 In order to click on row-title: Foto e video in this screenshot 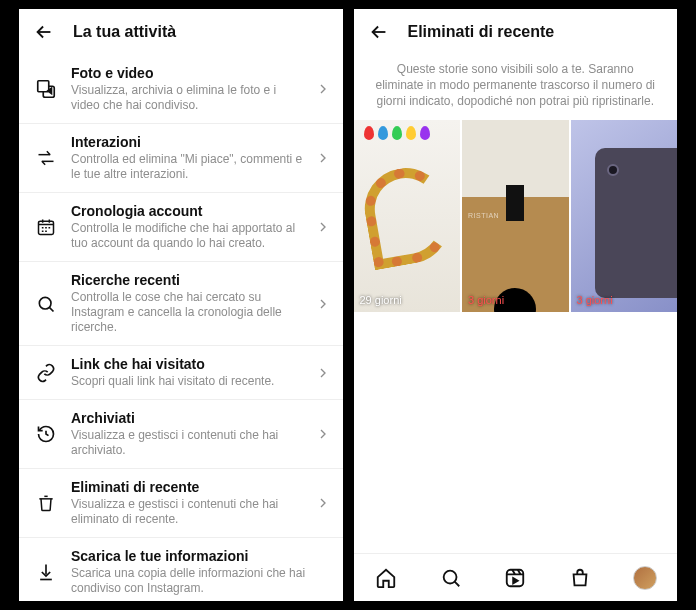, I will do `click(187, 73)`.